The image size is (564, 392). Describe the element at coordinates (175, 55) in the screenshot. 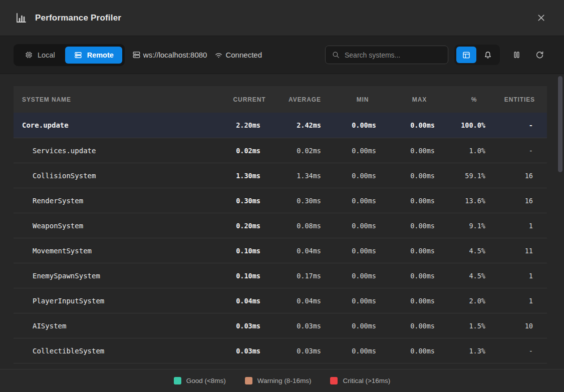

I see `websocket-url-text: ws://localhost:8080` at that location.